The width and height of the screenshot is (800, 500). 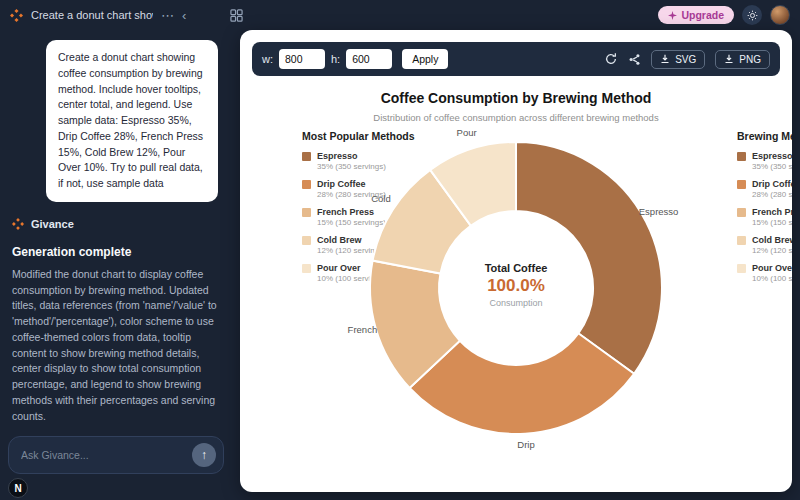 What do you see at coordinates (184, 16) in the screenshot?
I see `chevron-left-icon: ‹` at bounding box center [184, 16].